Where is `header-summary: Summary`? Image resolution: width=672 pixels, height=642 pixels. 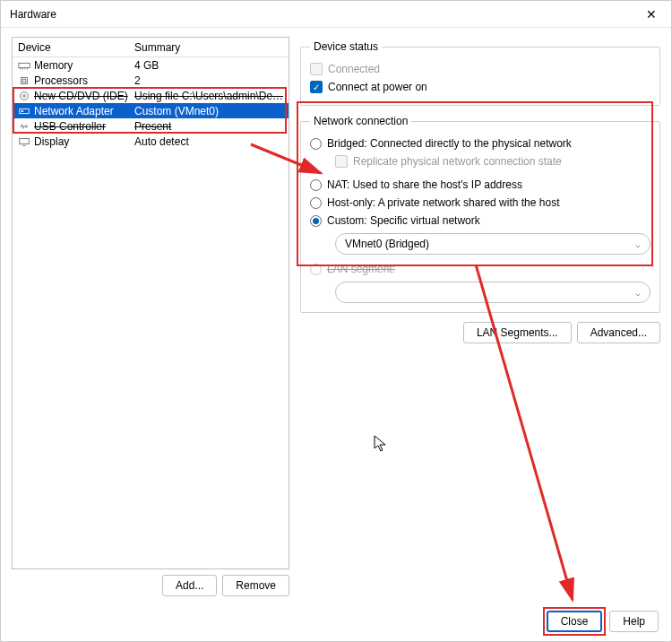
header-summary: Summary is located at coordinates (211, 48).